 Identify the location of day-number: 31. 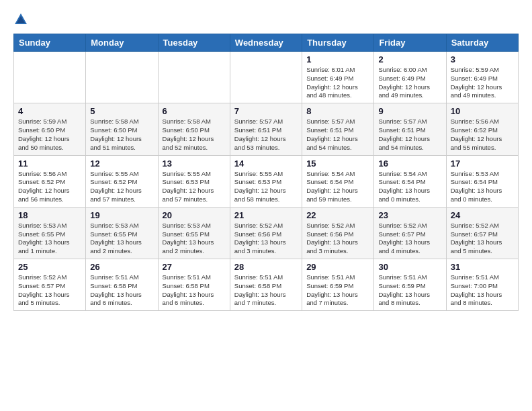
(482, 267).